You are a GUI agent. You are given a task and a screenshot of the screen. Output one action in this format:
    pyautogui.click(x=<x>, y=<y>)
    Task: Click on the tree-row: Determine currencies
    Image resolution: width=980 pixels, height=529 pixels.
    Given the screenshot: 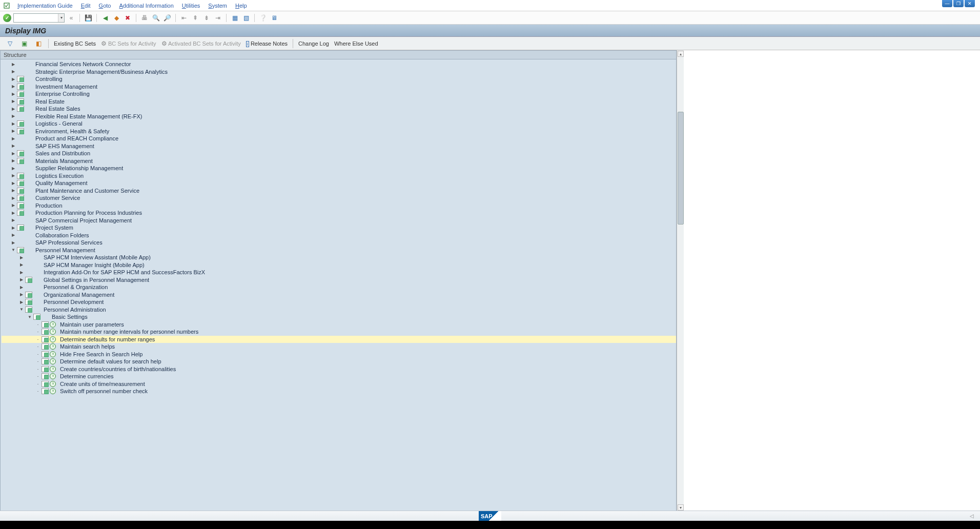 What is the action you would take?
    pyautogui.click(x=339, y=376)
    